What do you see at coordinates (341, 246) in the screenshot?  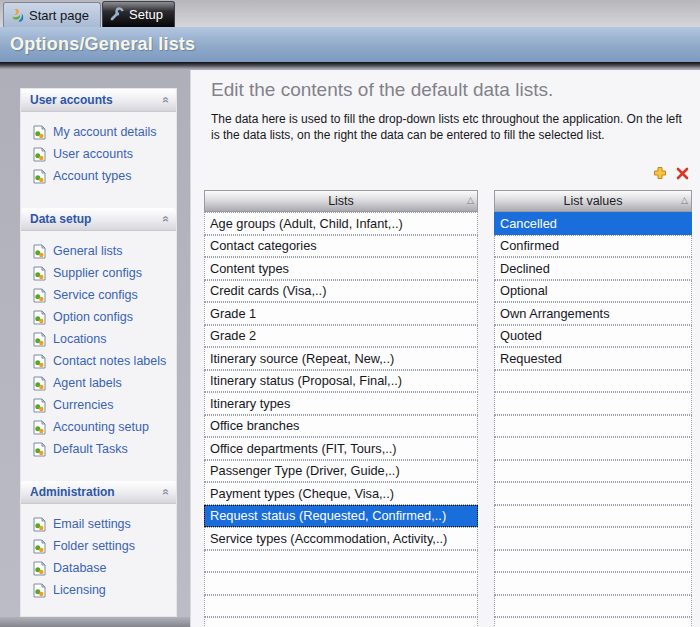 I see `table-row-contact-categories: Contact categories` at bounding box center [341, 246].